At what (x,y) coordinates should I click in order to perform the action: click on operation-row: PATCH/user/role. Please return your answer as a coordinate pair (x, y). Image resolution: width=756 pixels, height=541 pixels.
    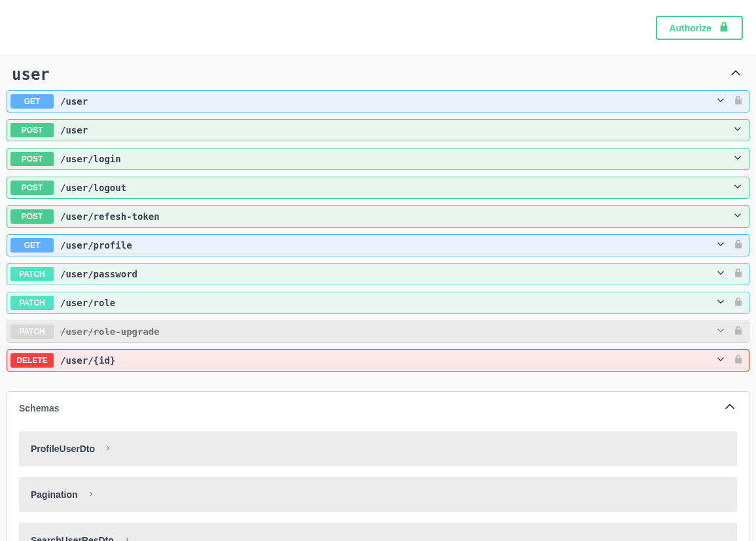
    Looking at the image, I should click on (378, 303).